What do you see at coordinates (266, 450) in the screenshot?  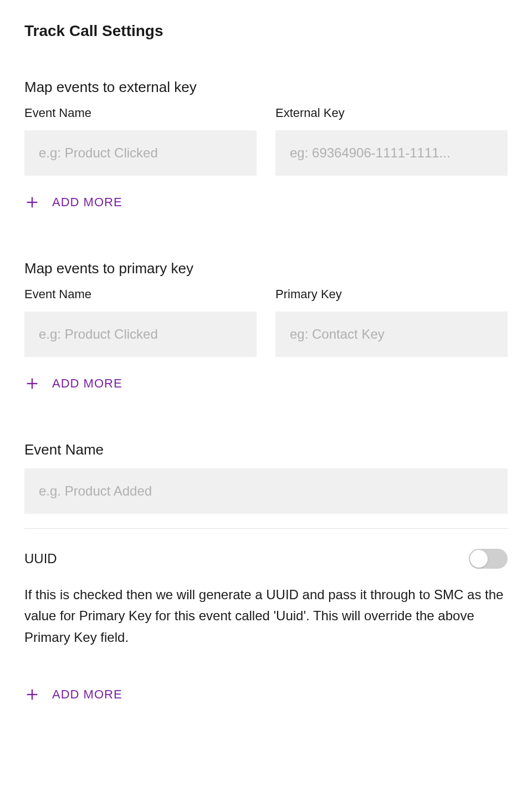 I see `event-name-big-label: Event Name` at bounding box center [266, 450].